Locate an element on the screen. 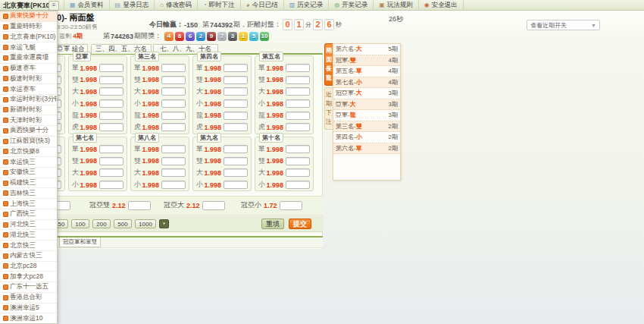  bullet-icon is located at coordinates (6, 162).